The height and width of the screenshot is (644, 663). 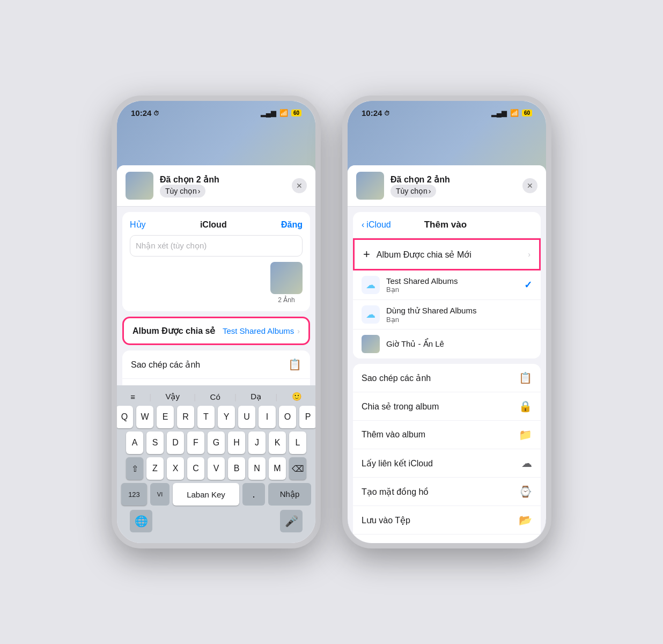 I want to click on kb-key-123: 123, so click(x=134, y=494).